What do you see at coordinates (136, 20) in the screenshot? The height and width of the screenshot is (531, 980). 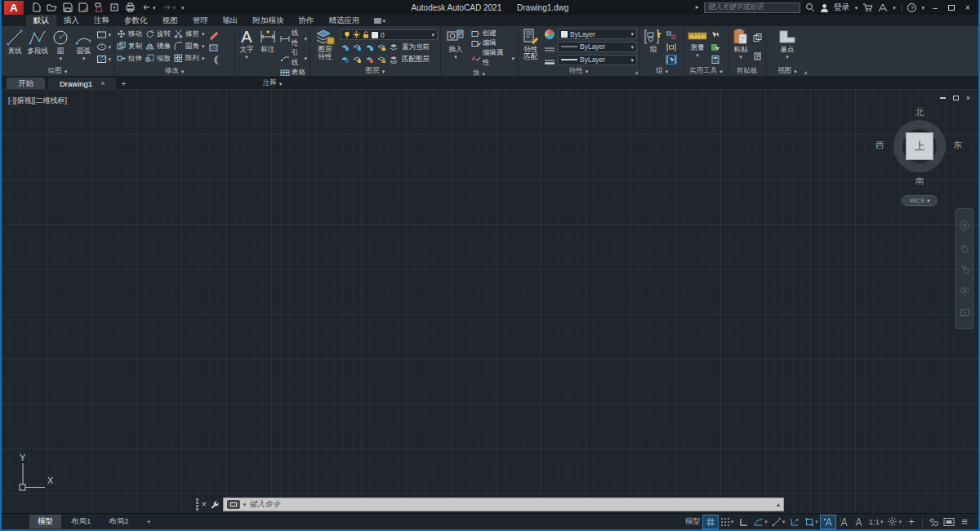 I see `tab-parametric: 参数化` at bounding box center [136, 20].